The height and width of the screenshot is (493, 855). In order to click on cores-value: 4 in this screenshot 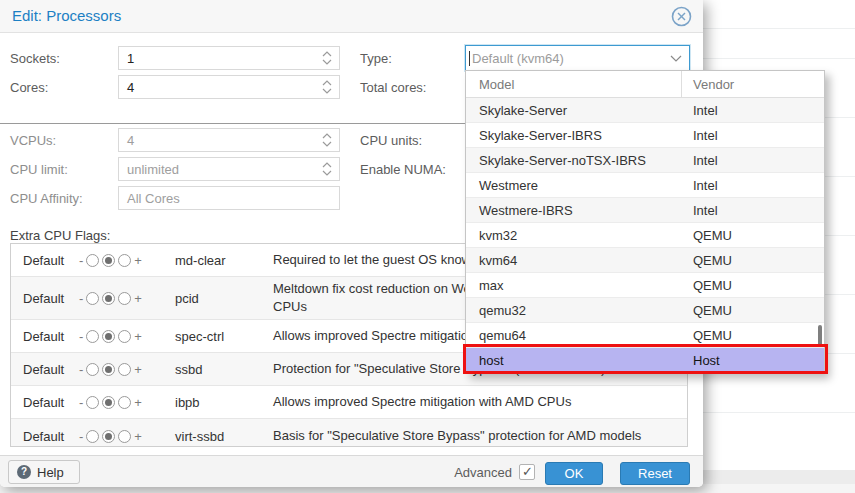, I will do `click(130, 88)`.